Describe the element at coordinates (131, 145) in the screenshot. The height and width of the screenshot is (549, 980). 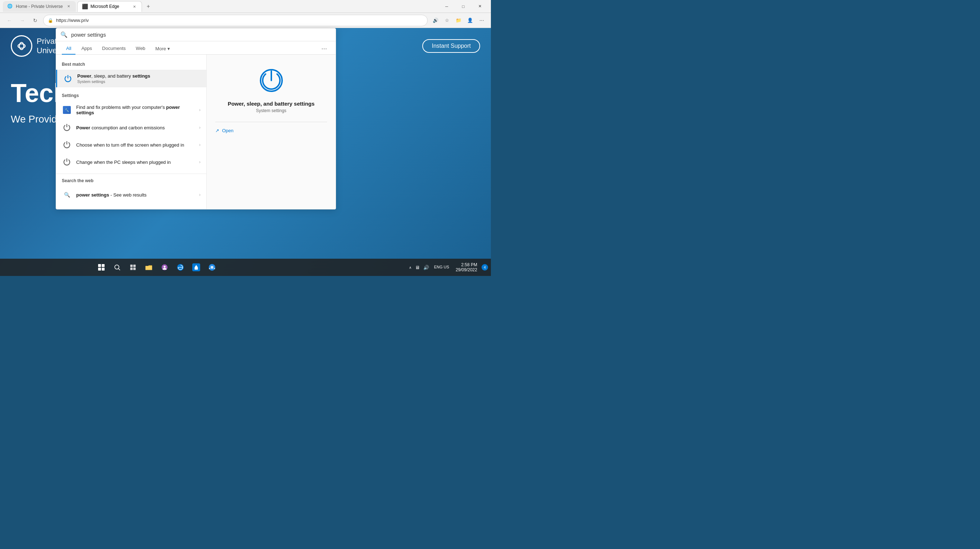
I see `setting-item-screen-off: Choose when to turn off the screen when …` at that location.